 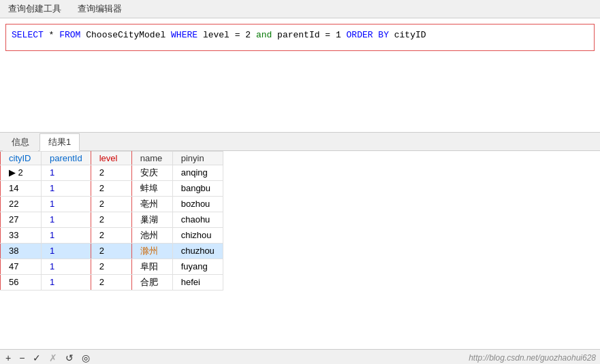 What do you see at coordinates (152, 282) in the screenshot?
I see `cell-name: 合肥` at bounding box center [152, 282].